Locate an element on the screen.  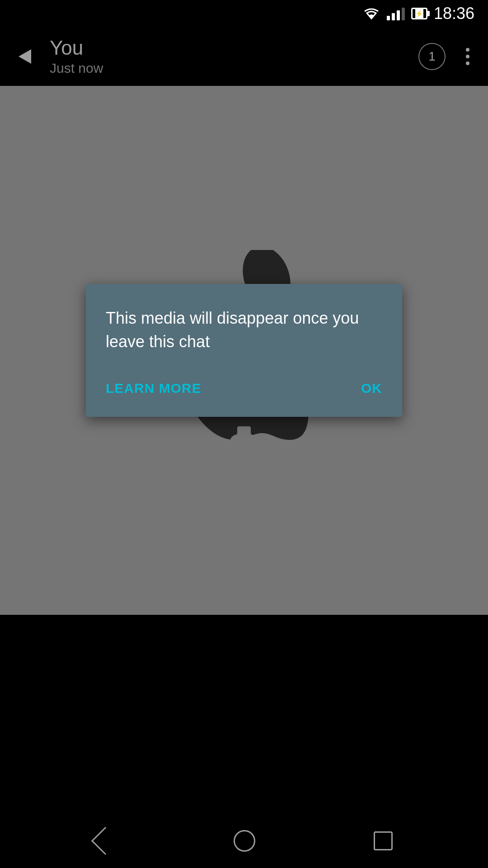
contact-name: You is located at coordinates (234, 48).